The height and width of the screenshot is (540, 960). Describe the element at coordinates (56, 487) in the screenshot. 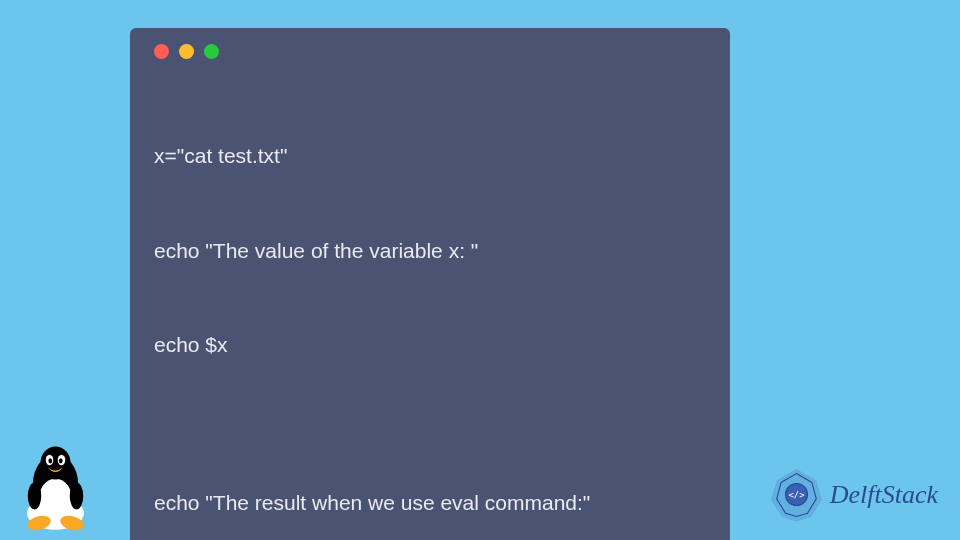

I see `linux-tux-icon` at that location.